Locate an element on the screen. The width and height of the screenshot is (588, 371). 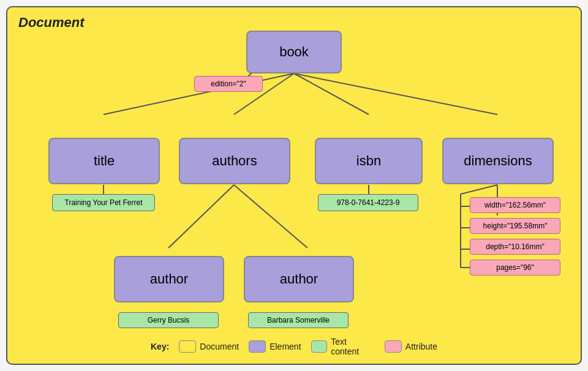
dim-height-attr: height="195.58mm" is located at coordinates (515, 226).